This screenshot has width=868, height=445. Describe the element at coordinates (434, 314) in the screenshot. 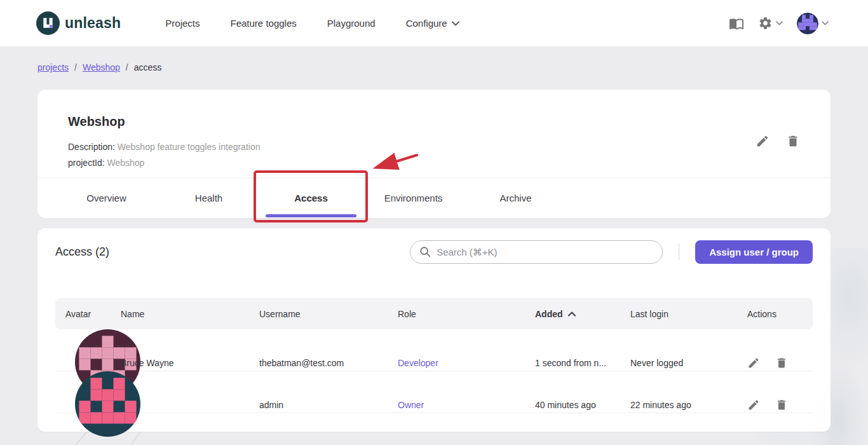

I see `table-header-row: Avatar Name Username Role Added Last log…` at that location.